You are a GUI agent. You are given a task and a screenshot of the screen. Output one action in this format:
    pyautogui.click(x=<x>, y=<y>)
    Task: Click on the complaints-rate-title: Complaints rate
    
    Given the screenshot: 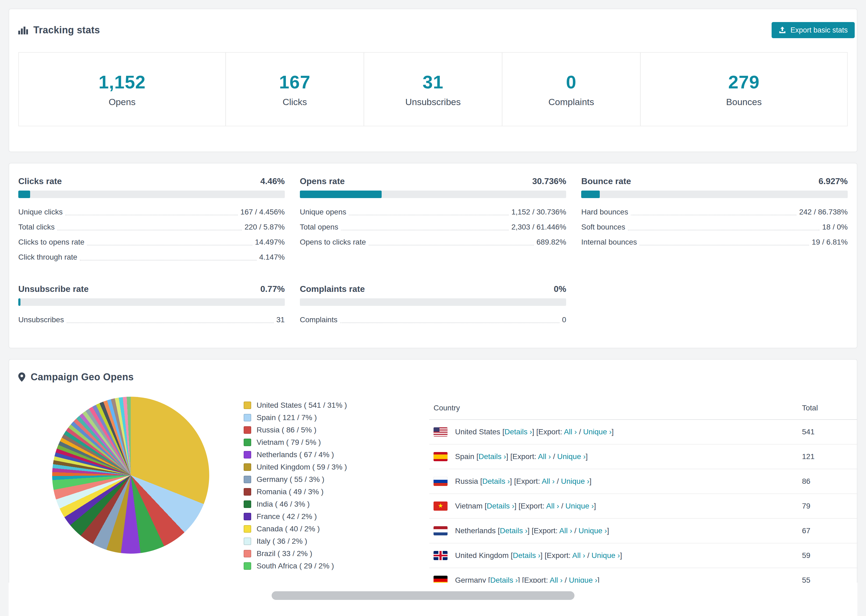 What is the action you would take?
    pyautogui.click(x=332, y=289)
    